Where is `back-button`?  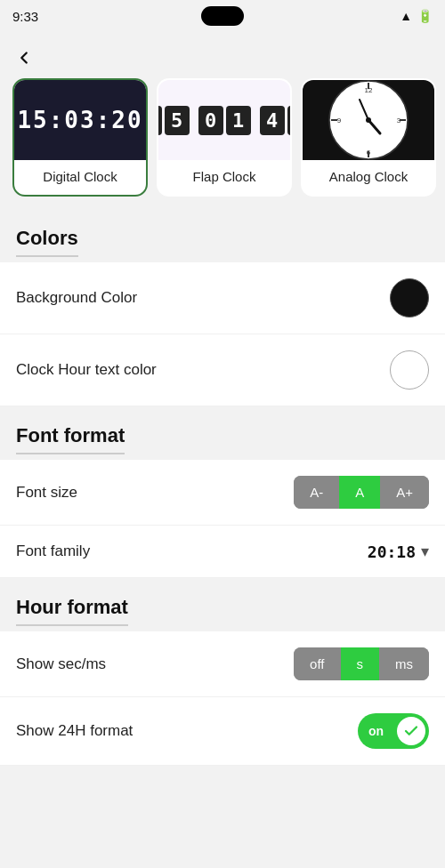 back-button is located at coordinates (24, 58).